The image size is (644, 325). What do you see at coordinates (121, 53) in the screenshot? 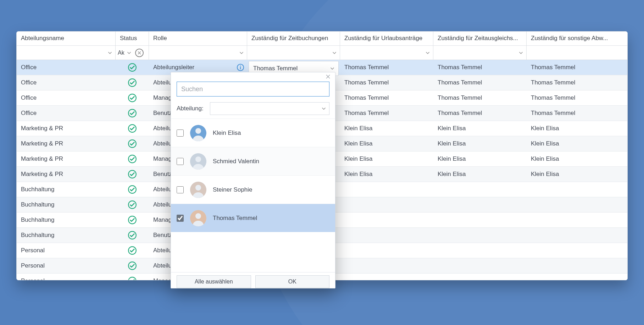
I see `filter-status-value: Ak` at bounding box center [121, 53].